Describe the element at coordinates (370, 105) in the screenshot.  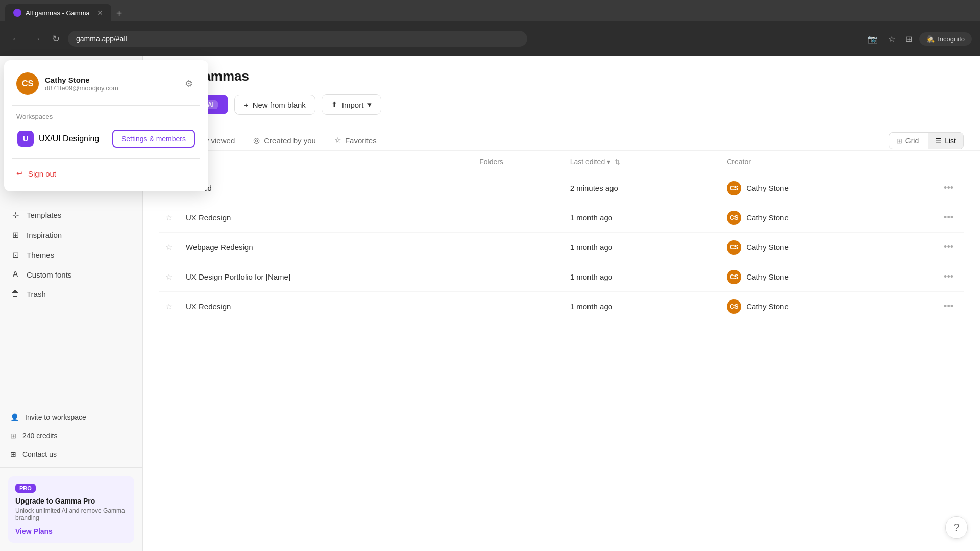
I see `import-chevron-icon: ▾` at that location.